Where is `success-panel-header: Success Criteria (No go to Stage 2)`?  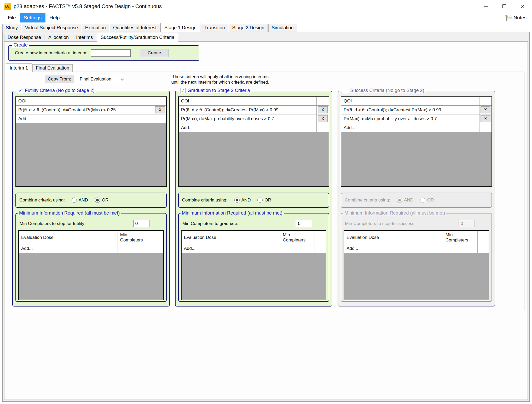
success-panel-header: Success Criteria (No go to Stage 2) is located at coordinates (384, 90).